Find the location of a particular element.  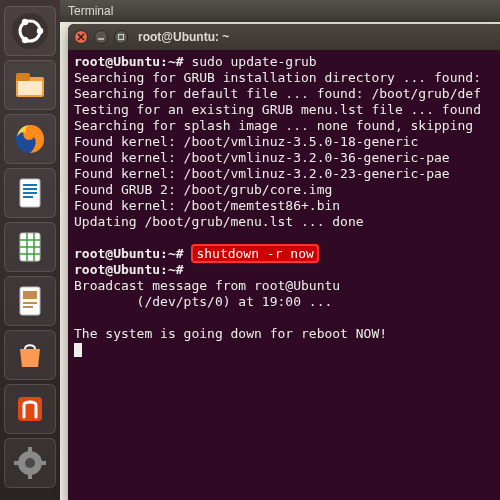

window-close-button is located at coordinates (81, 37).